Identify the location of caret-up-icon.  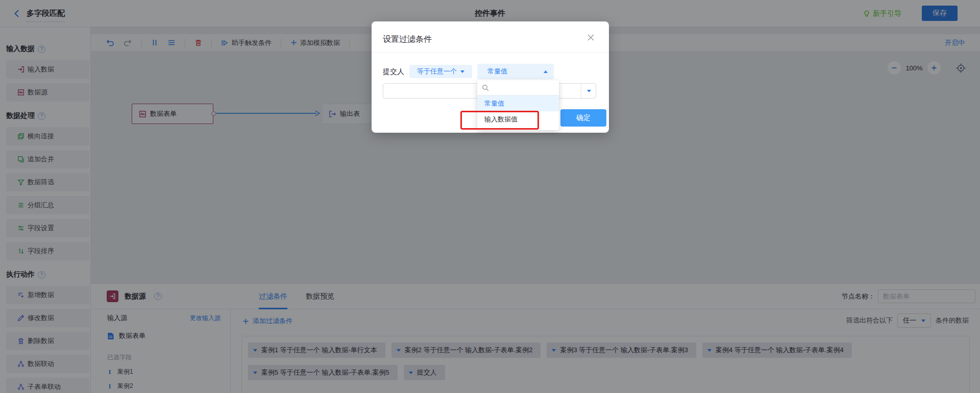
(546, 71).